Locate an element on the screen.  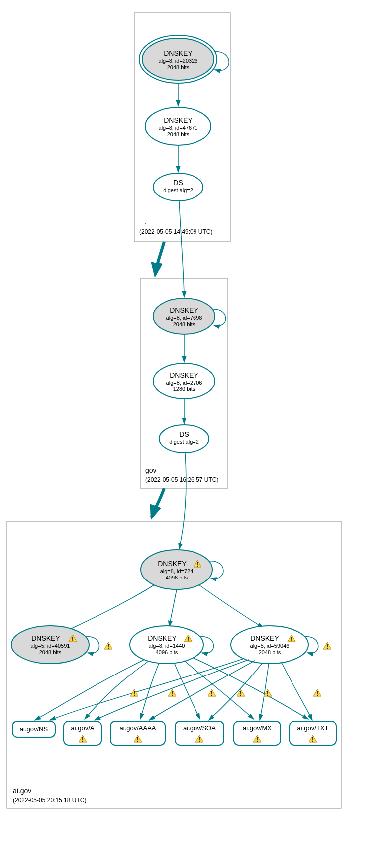
svg-text: alg=8, id=724 is located at coordinates (177, 571).